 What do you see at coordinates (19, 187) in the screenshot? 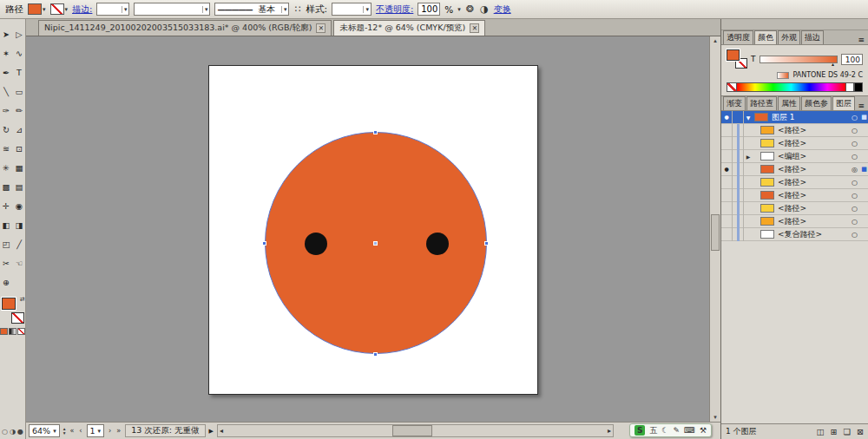
I see `gradient-tool: ▤` at bounding box center [19, 187].